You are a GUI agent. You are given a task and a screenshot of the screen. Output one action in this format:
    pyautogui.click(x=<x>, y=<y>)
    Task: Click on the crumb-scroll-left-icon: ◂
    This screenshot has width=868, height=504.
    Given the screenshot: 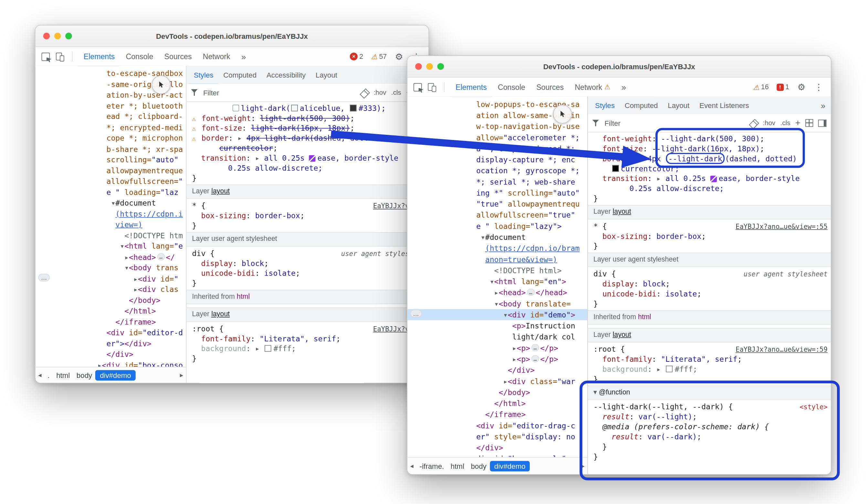 What is the action you would take?
    pyautogui.click(x=412, y=466)
    